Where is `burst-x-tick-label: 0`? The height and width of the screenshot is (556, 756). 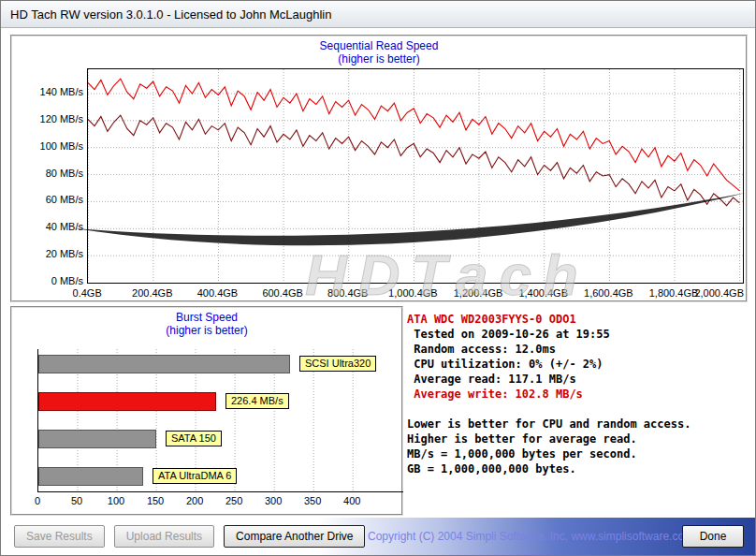 burst-x-tick-label: 0 is located at coordinates (37, 501).